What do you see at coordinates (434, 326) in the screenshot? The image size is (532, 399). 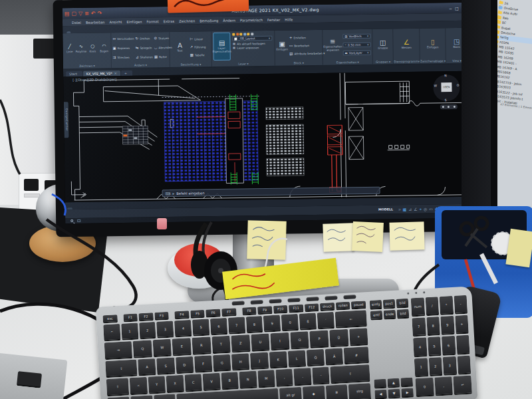 I see `numpad-key: 8` at bounding box center [434, 326].